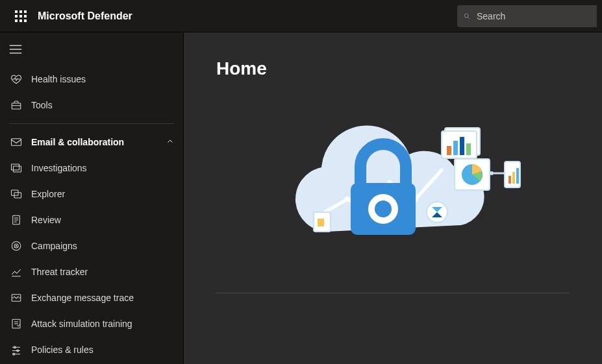 The width and height of the screenshot is (602, 364). Describe the element at coordinates (82, 298) in the screenshot. I see `sidebar-item-label: Exchange message trace` at that location.